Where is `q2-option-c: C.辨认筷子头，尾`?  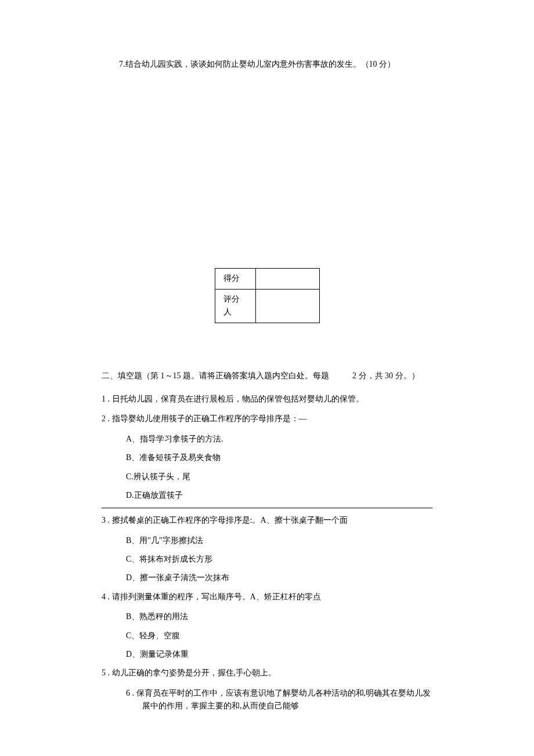 q2-option-c: C.辨认筷子头，尾 is located at coordinates (279, 477).